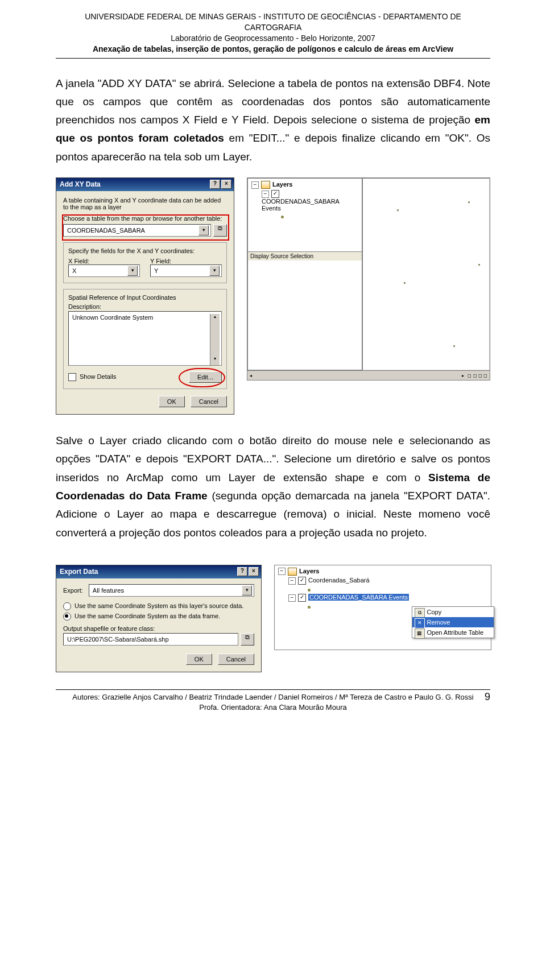 The image size is (546, 980). I want to click on context-menu: ⧉ Copy ✕ Remove ▦ Open Attribute Table, so click(453, 622).